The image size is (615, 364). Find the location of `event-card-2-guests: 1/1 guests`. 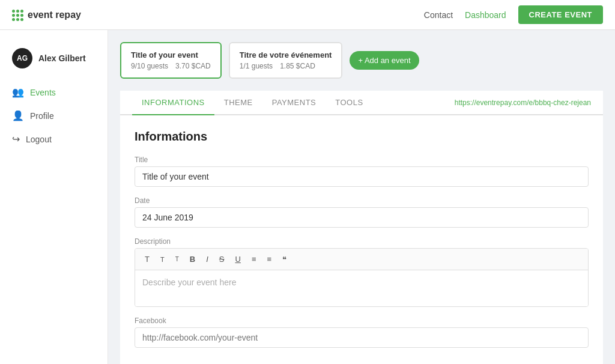

event-card-2-guests: 1/1 guests is located at coordinates (256, 66).